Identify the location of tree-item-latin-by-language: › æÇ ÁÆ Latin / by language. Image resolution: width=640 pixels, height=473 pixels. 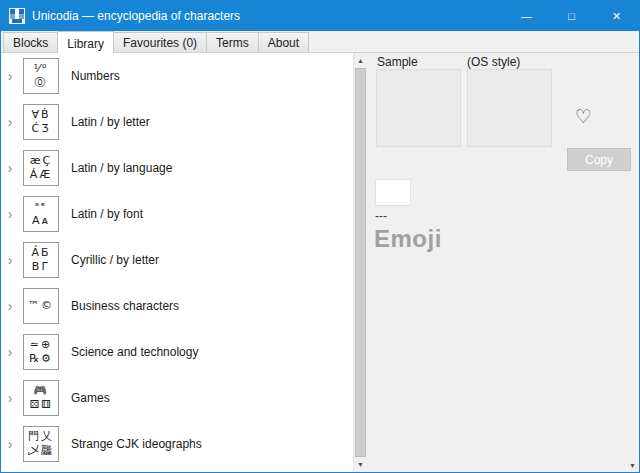
(177, 168).